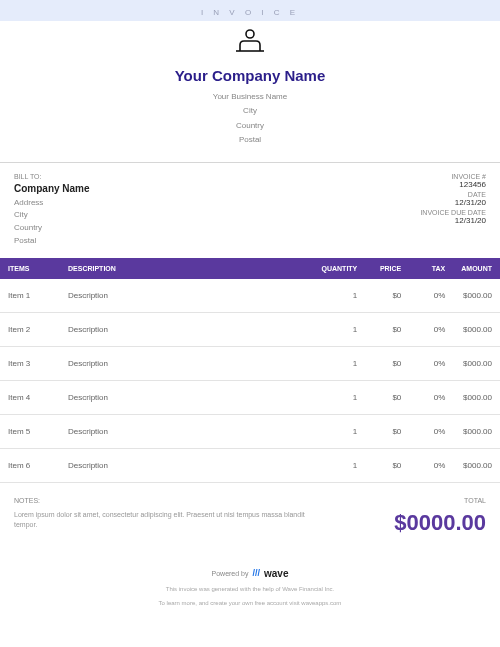  Describe the element at coordinates (340, 268) in the screenshot. I see `col-quantity: QUANTITY` at that location.